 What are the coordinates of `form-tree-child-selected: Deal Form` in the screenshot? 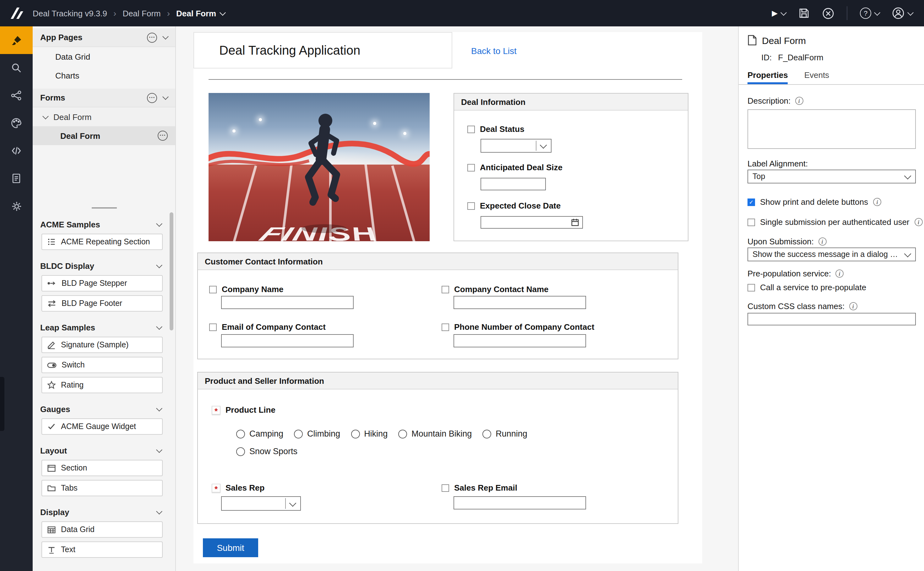 It's located at (104, 136).